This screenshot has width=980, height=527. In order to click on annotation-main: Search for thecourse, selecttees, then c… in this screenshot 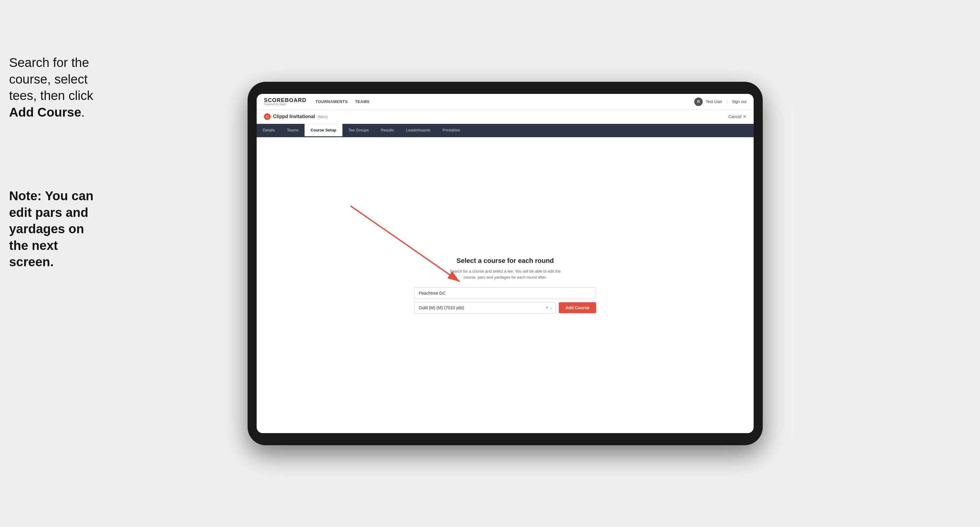, I will do `click(52, 87)`.